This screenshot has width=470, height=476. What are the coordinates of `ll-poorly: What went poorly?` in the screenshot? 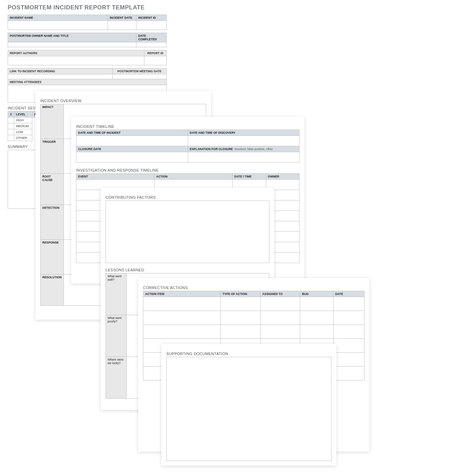 It's located at (116, 336).